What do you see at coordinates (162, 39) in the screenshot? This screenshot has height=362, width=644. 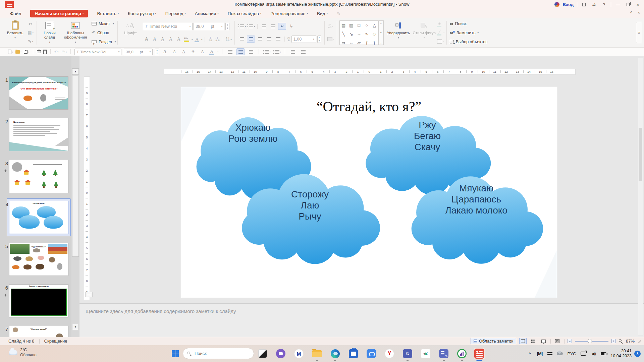 I see `underline-button: А` at bounding box center [162, 39].